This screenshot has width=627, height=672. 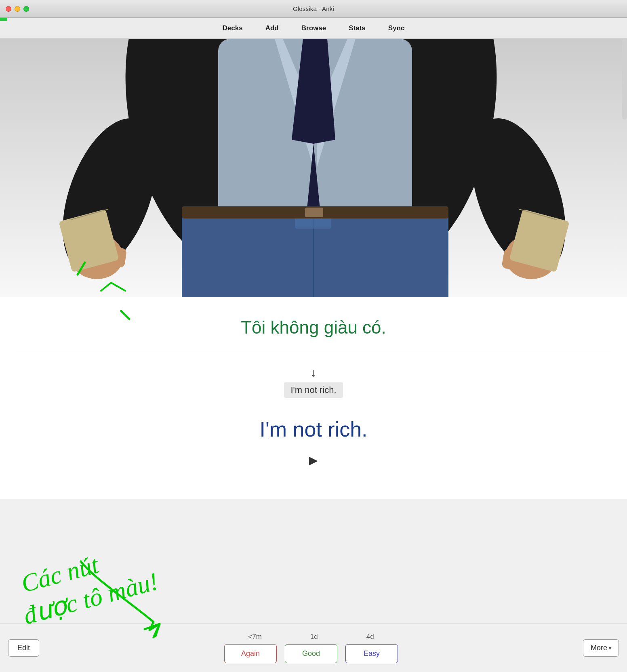 I want to click on svg-text: Các nút, so click(x=60, y=574).